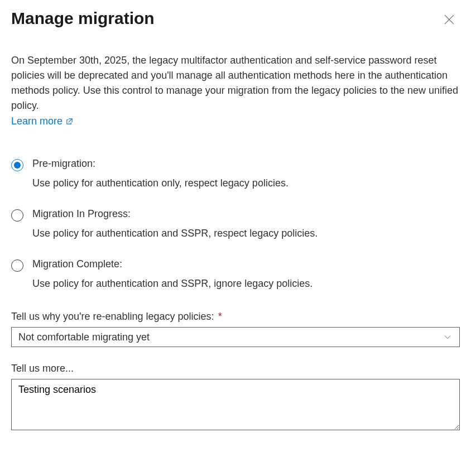  I want to click on close-icon, so click(449, 20).